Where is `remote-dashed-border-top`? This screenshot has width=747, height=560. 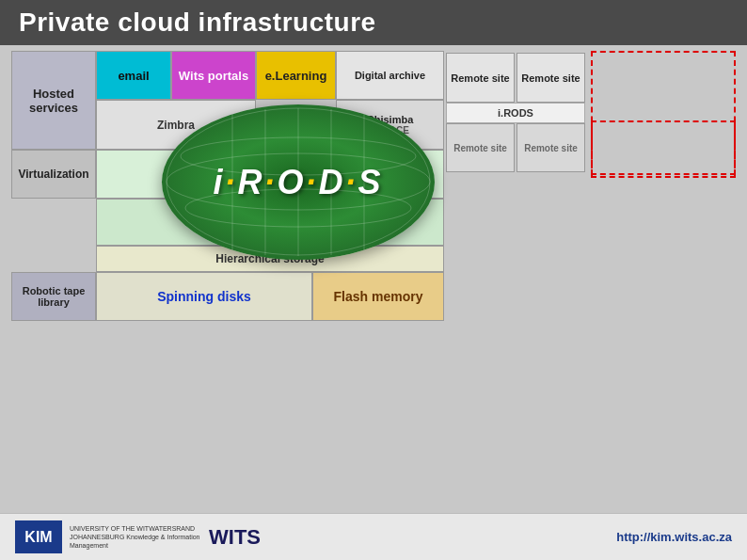 remote-dashed-border-top is located at coordinates (663, 115).